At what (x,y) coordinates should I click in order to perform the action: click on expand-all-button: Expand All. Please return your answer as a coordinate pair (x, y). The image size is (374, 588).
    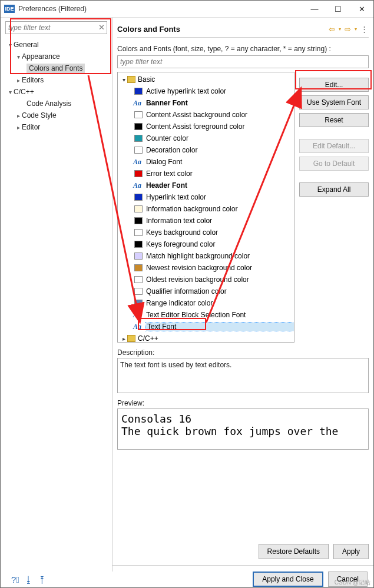
    Looking at the image, I should click on (334, 190).